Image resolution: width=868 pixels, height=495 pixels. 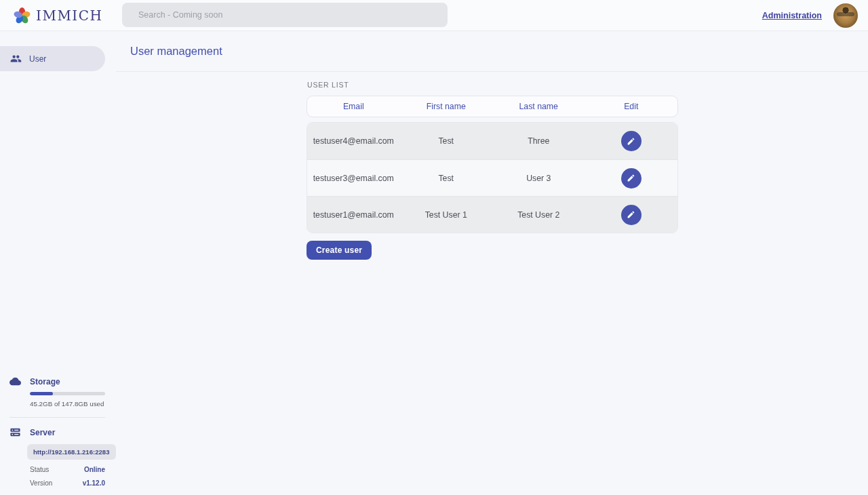 I want to click on server-status-label: Status, so click(x=39, y=469).